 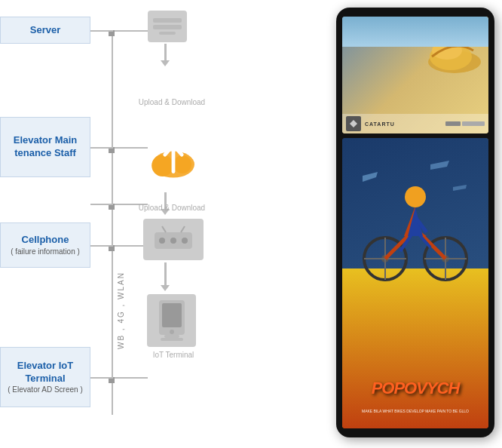 I want to click on brand-logo-box, so click(x=354, y=124).